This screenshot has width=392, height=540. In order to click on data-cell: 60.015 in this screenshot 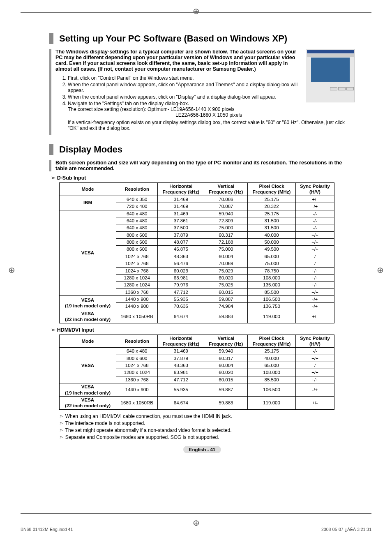, I will do `click(226, 380)`.